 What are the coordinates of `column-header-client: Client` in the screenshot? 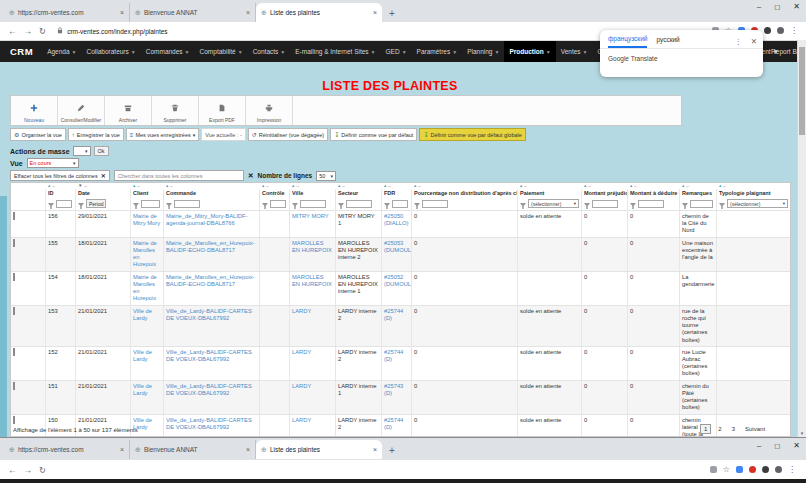 It's located at (148, 193).